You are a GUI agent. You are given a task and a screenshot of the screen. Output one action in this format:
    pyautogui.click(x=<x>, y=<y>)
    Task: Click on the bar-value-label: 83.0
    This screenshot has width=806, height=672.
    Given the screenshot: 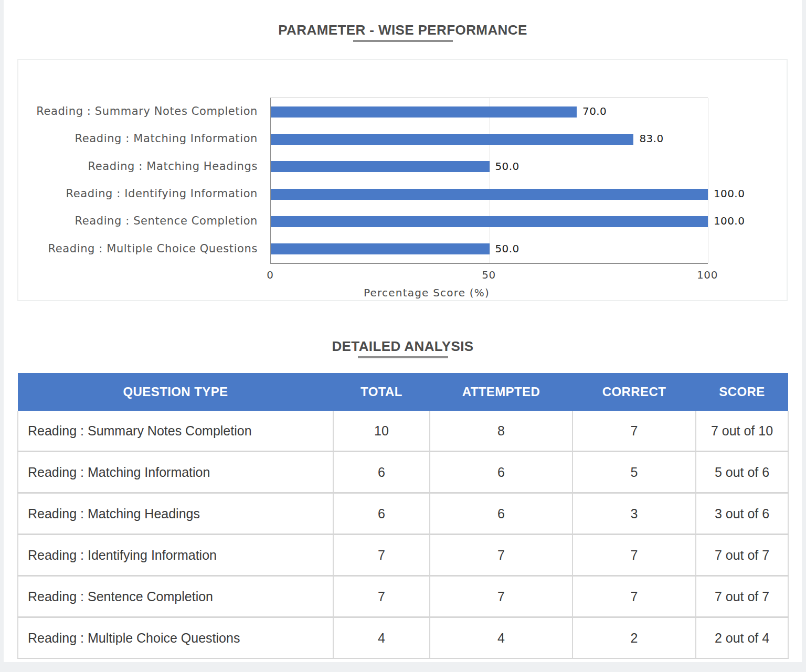 What is the action you would take?
    pyautogui.click(x=651, y=138)
    